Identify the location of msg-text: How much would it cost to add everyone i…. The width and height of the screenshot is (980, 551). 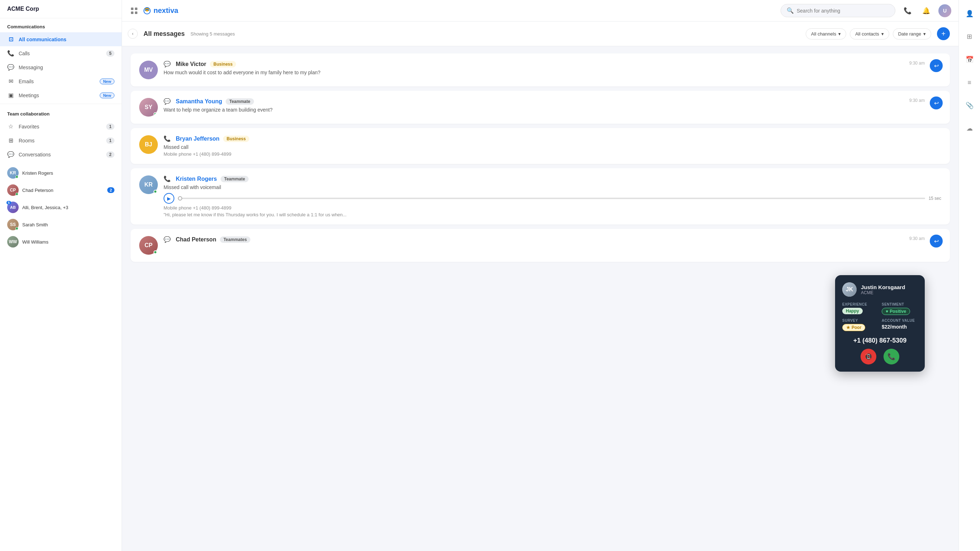
(552, 72).